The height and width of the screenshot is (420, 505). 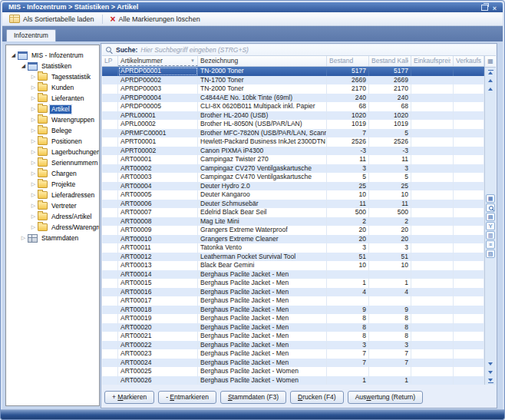 What do you see at coordinates (52, 55) in the screenshot?
I see `tree-item: MIS - Infozentrum` at bounding box center [52, 55].